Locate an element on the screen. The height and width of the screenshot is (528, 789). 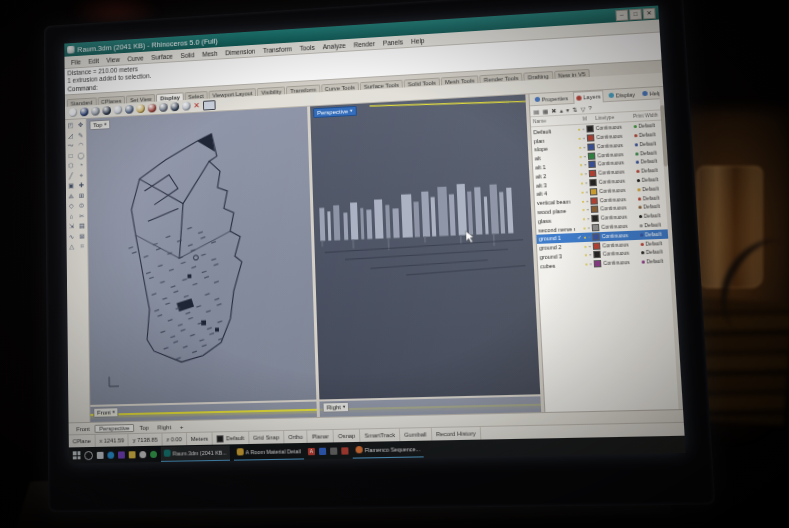
viewport-tab: + is located at coordinates (182, 426).